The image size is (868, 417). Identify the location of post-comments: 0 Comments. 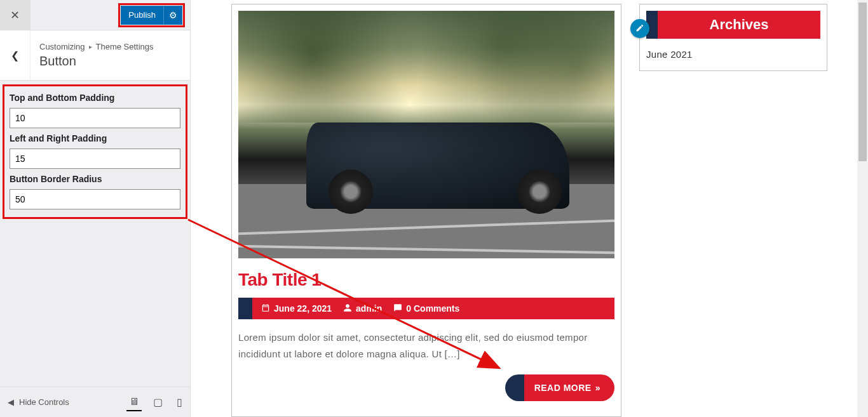
(426, 308).